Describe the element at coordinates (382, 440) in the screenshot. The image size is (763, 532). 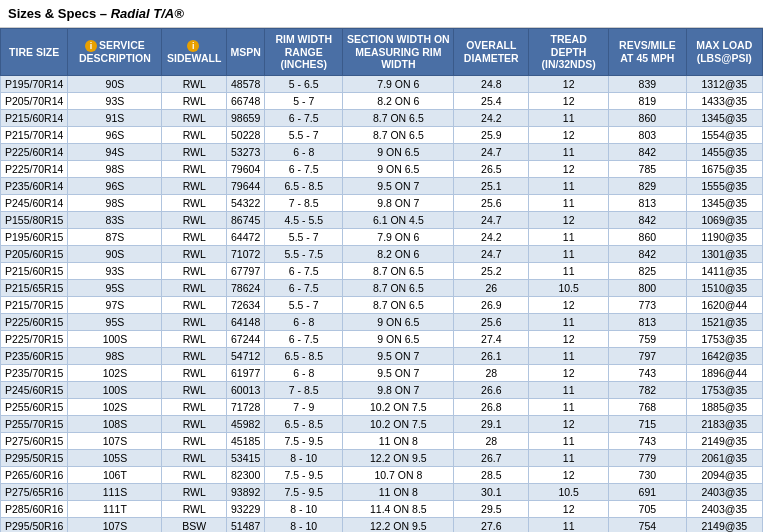
I see `table-row: P275/60R15107SRWL451857.5 - 9.511 ON 828…` at that location.